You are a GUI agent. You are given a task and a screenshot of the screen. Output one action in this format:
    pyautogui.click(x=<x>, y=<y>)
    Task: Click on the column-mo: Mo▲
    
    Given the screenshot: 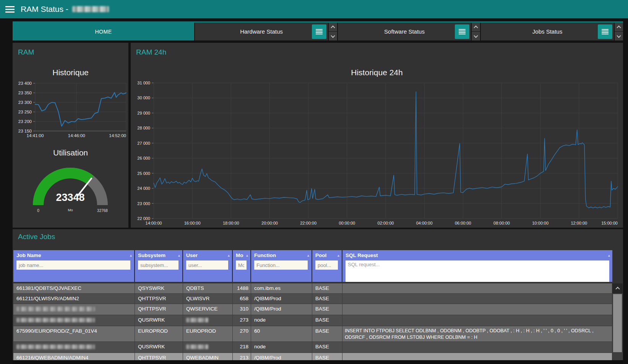 What is the action you would take?
    pyautogui.click(x=242, y=266)
    